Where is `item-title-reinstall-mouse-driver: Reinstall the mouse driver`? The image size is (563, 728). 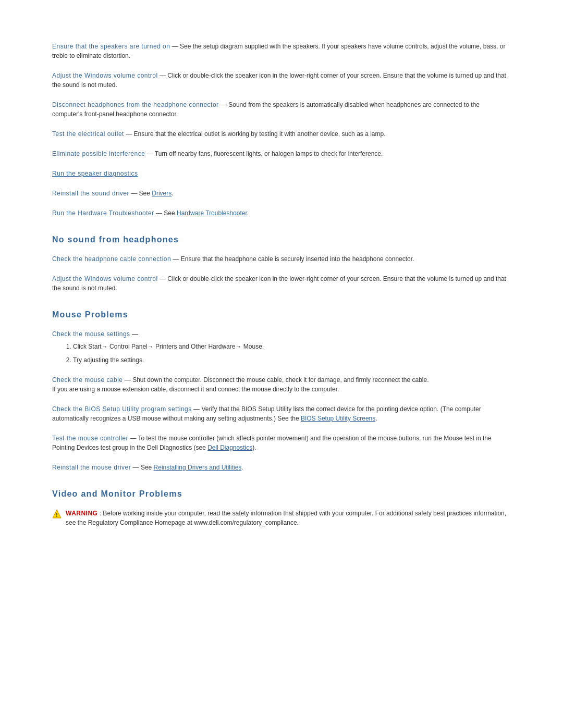 item-title-reinstall-mouse-driver: Reinstall the mouse driver is located at coordinates (92, 467).